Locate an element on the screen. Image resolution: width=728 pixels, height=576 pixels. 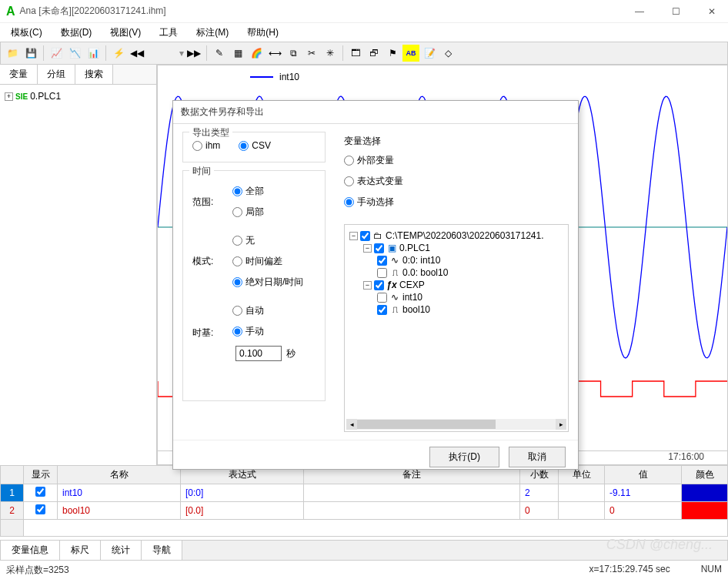
tab-stats: 统计 is located at coordinates (122, 550).